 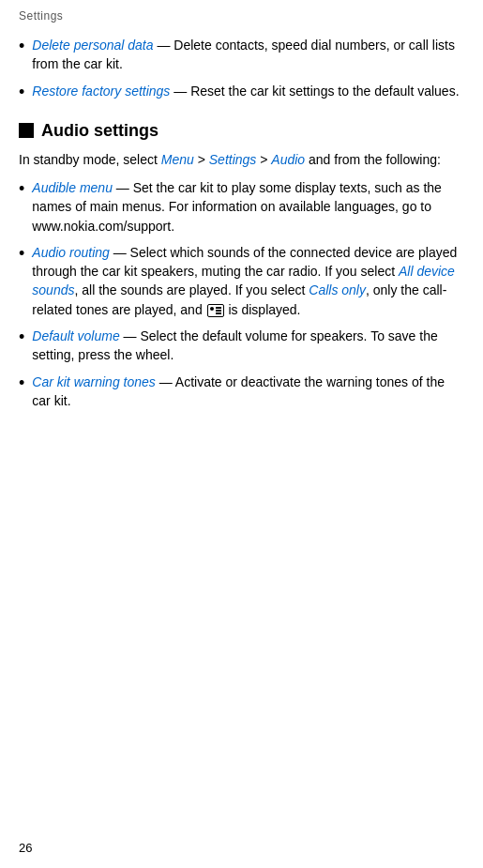 What do you see at coordinates (25, 848) in the screenshot?
I see `page-number: 26` at bounding box center [25, 848].